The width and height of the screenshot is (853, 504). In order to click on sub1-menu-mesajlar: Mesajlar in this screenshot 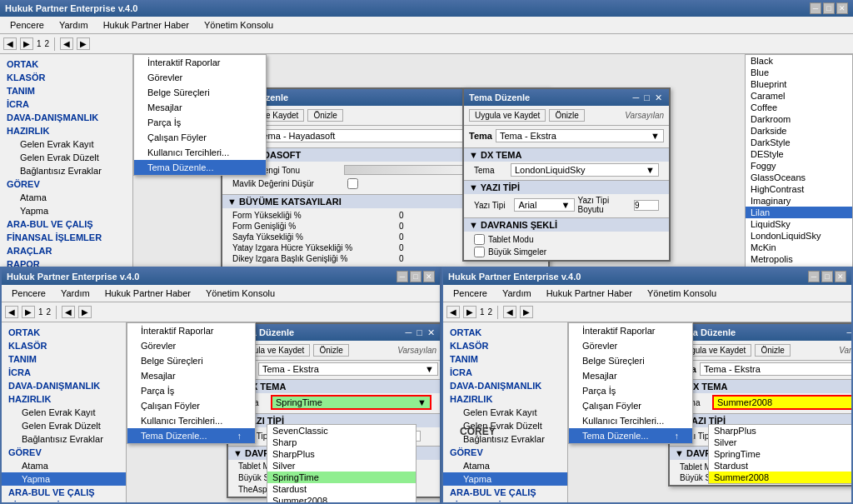, I will do `click(192, 376)`.